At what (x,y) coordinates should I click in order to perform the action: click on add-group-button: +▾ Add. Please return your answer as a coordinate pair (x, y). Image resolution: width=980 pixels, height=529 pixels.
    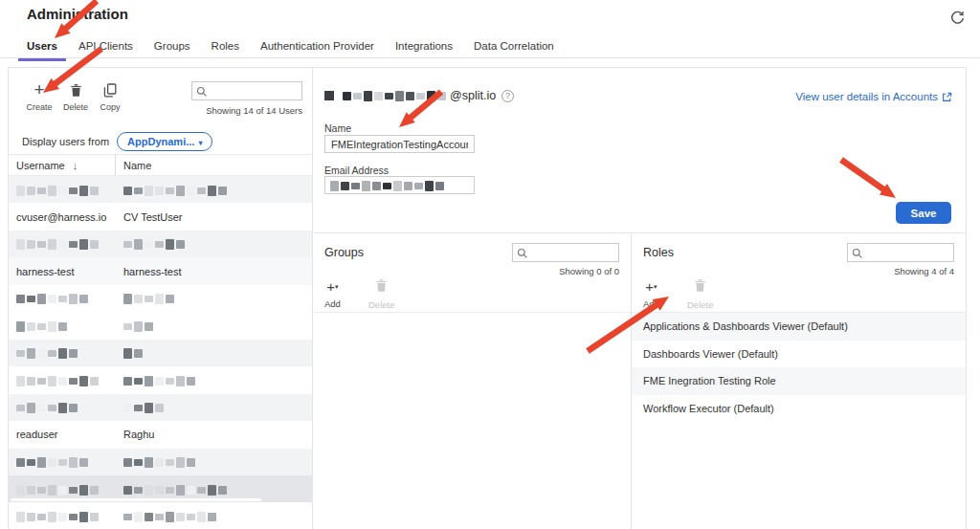
    Looking at the image, I should click on (333, 294).